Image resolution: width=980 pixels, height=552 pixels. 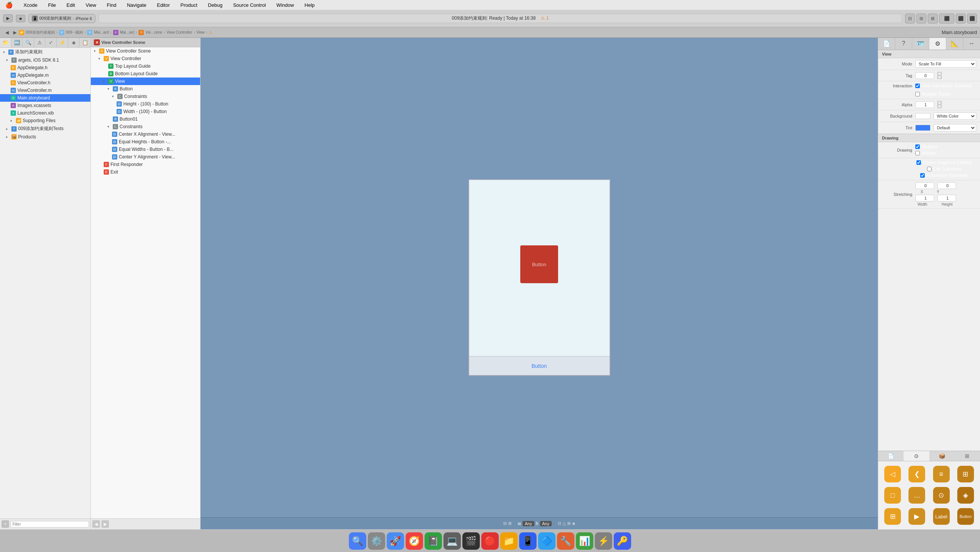 What do you see at coordinates (180, 33) in the screenshot?
I see `bc-vc2: View Controller` at bounding box center [180, 33].